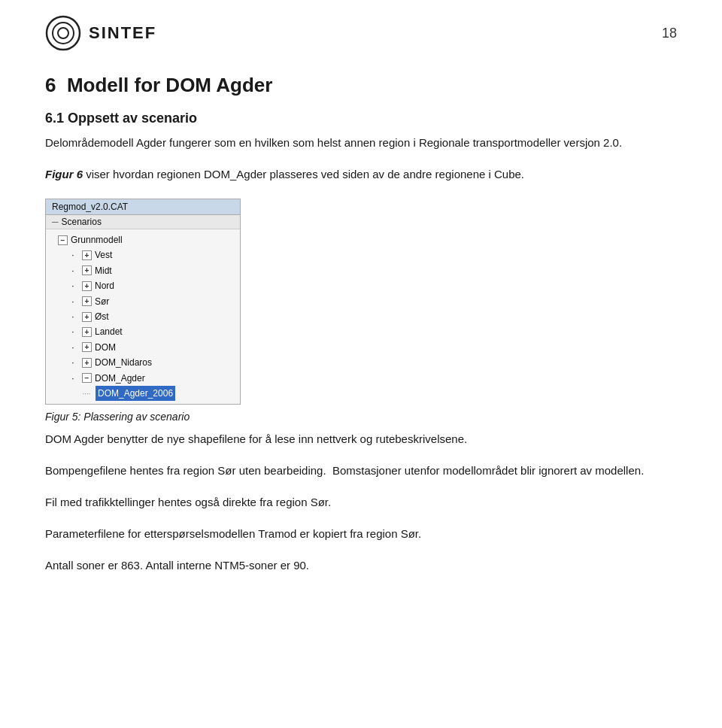 This screenshot has width=722, height=728. Describe the element at coordinates (305, 174) in the screenshot. I see `figure-ref-text: viser hvordan regionen DOM_Agder plasser…` at that location.